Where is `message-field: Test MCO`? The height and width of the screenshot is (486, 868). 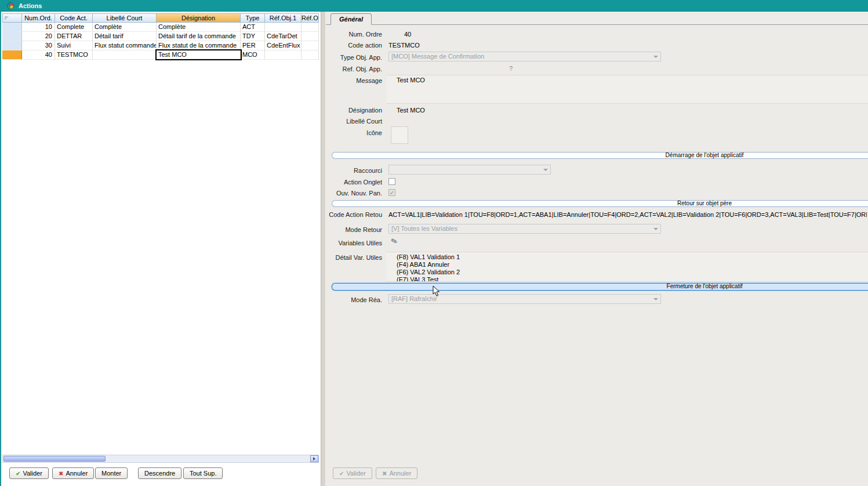 message-field: Test MCO is located at coordinates (627, 89).